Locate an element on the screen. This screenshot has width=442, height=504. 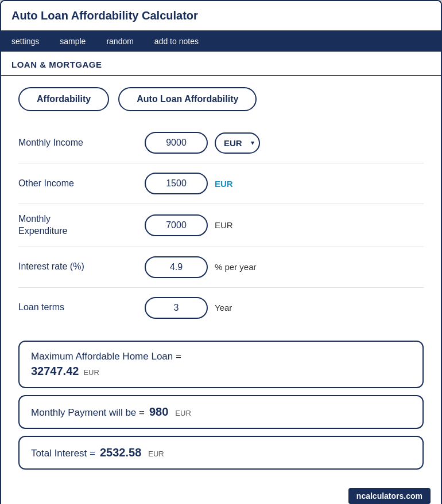
interest-rate-label: Interest rate (%) is located at coordinates (82, 267).